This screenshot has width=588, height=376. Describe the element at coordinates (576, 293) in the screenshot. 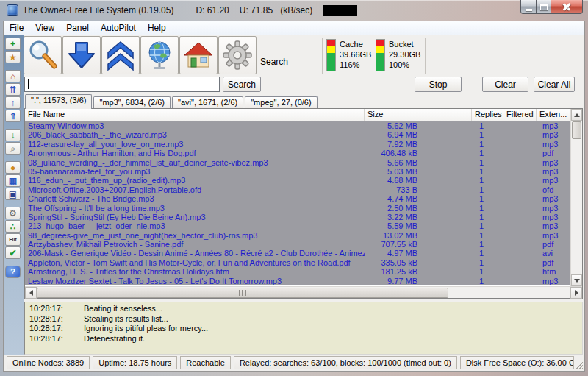

I see `scroll-right-button` at that location.